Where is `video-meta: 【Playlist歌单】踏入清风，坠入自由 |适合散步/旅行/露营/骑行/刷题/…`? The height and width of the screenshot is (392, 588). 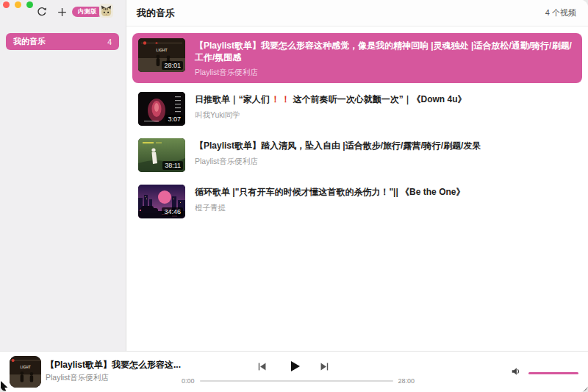
video-meta: 【Playlist歌单】踏入清风，坠入自由 |适合散步/旅行/露营/骑行/刷题/… is located at coordinates (338, 152).